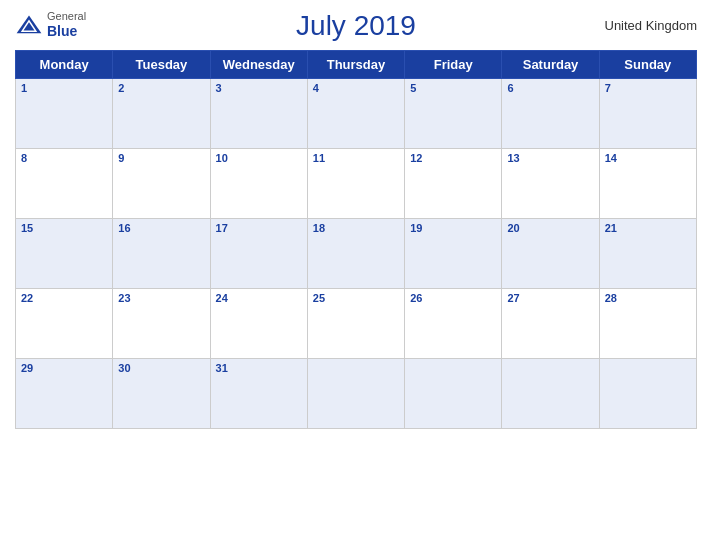  Describe the element at coordinates (162, 184) in the screenshot. I see `day-cell: 9` at that location.